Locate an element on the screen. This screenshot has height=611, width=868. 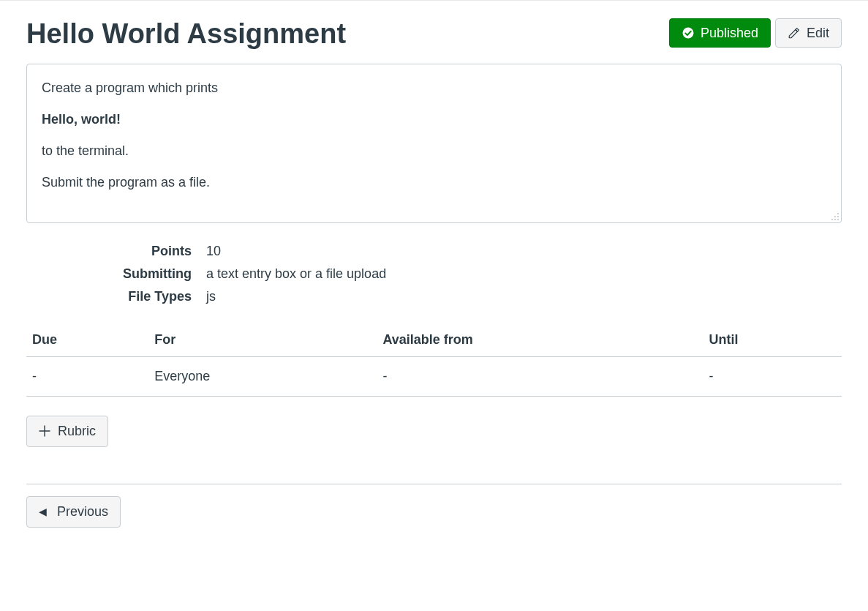
assignment-meta: Points 10 Submitting a text entry box or… is located at coordinates (434, 274).